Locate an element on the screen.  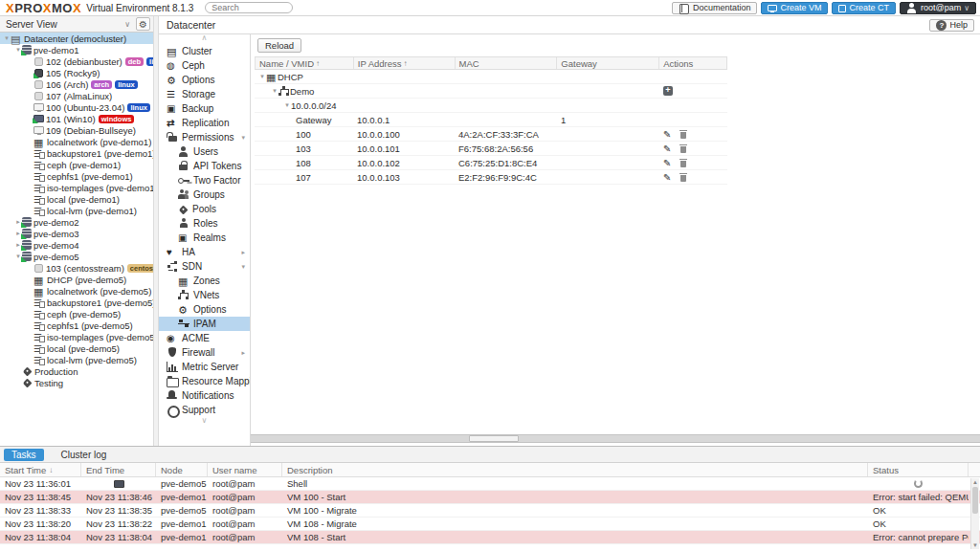
tree-item-production: Production is located at coordinates (77, 371).